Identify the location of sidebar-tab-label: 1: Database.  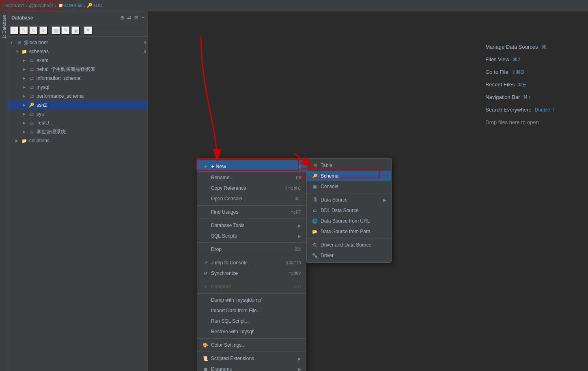
(4, 27).